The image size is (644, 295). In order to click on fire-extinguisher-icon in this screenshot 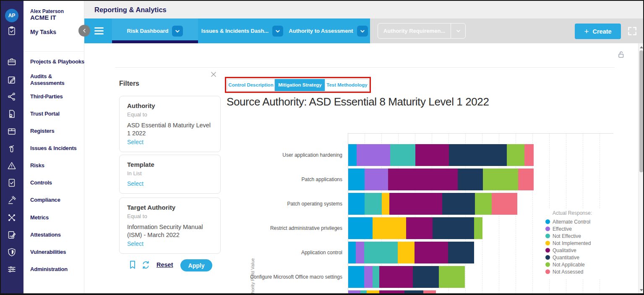, I will do `click(12, 148)`.